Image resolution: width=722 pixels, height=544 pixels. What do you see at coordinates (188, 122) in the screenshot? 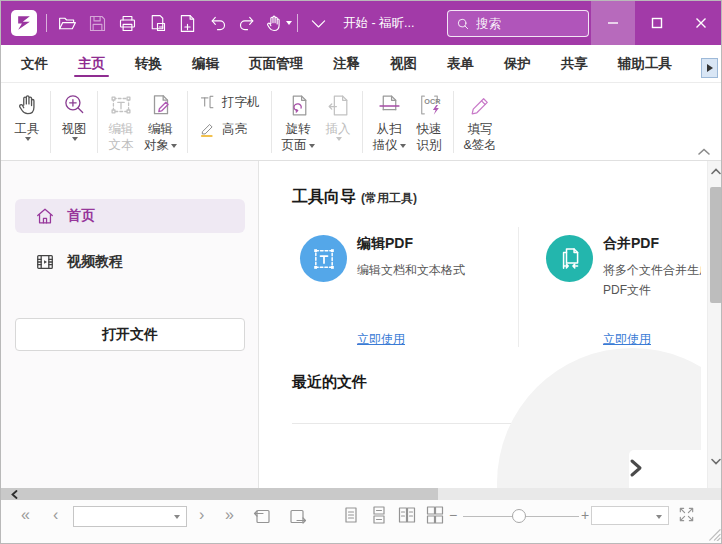
I see `ribbon-separator` at bounding box center [188, 122].